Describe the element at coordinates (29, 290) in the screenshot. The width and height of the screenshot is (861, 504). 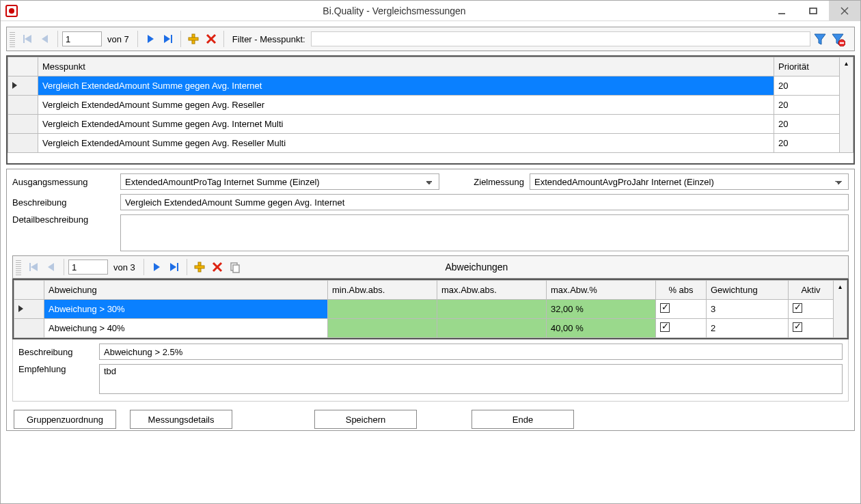
I see `row-header-corner` at that location.